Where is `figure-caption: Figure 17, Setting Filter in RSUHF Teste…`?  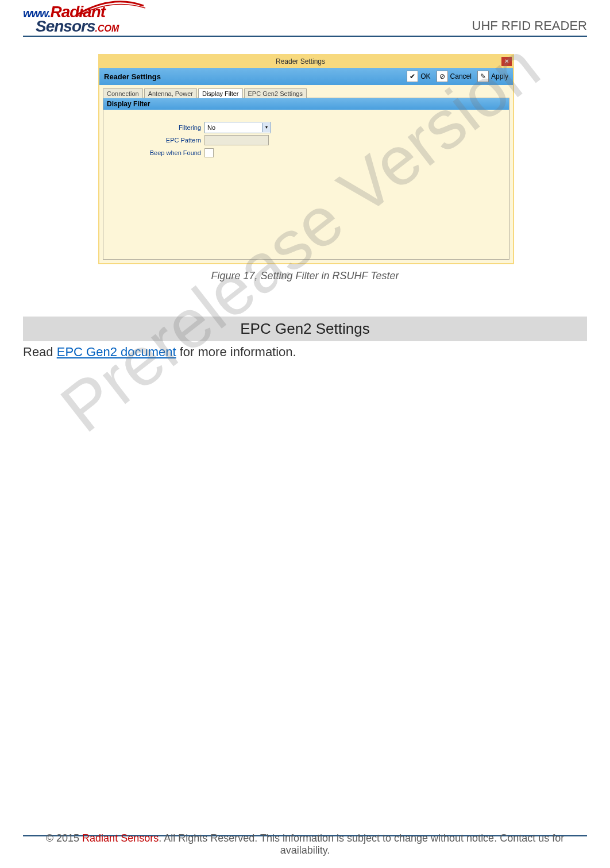
figure-caption: Figure 17, Setting Filter in RSUHF Teste… is located at coordinates (305, 276).